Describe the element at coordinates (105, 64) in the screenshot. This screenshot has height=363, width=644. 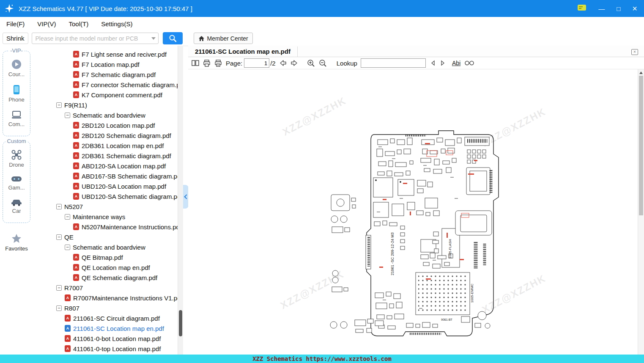
I see `tree-file: AF7 Location map.pdf` at that location.